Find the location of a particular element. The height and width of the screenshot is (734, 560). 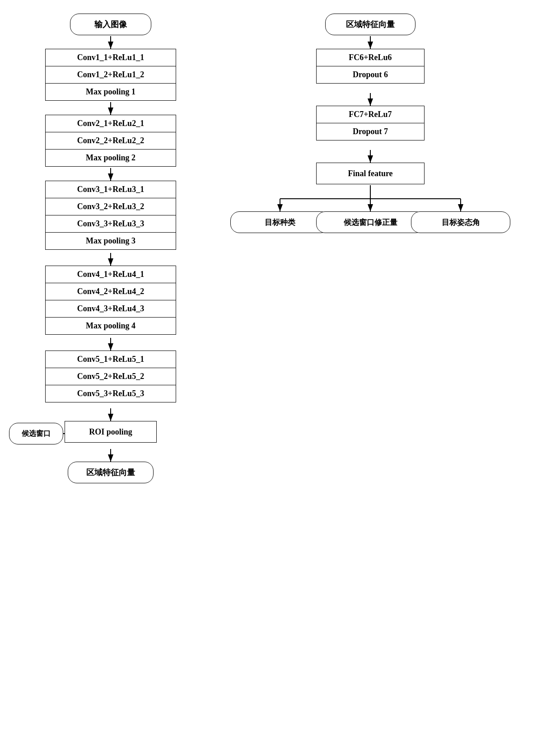

conv5-2-row: Conv5_2+ReLu5_2 is located at coordinates (111, 377).